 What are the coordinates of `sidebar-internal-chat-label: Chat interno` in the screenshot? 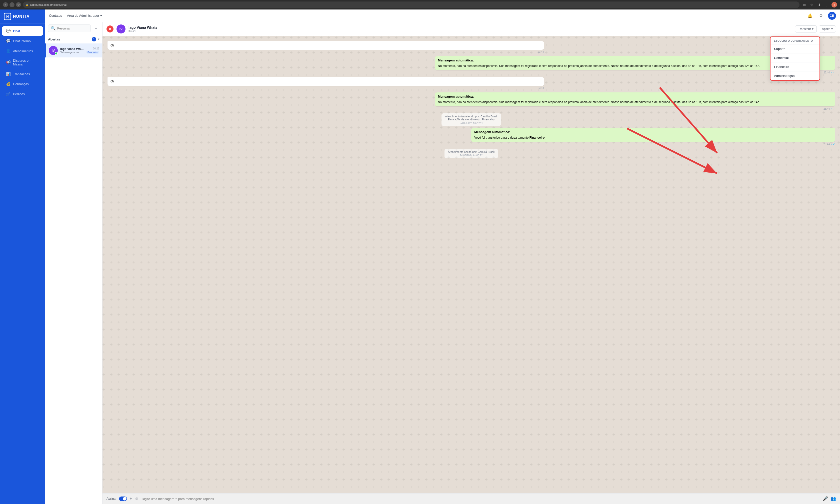 It's located at (22, 41).